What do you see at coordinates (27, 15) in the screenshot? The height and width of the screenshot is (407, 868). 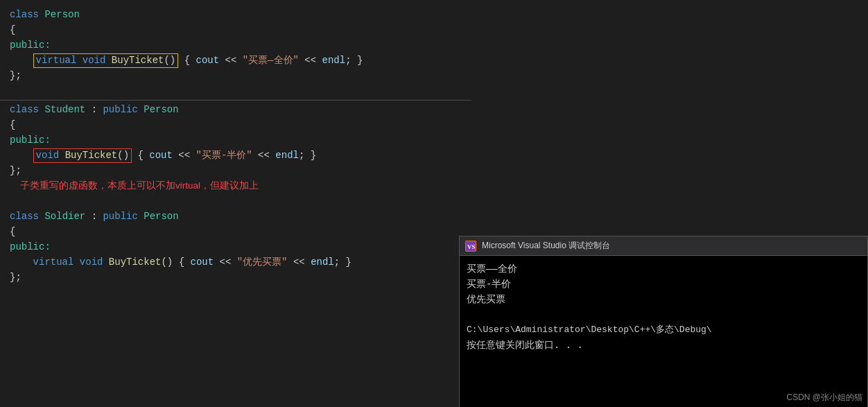 I see `keyword-class: class` at bounding box center [27, 15].